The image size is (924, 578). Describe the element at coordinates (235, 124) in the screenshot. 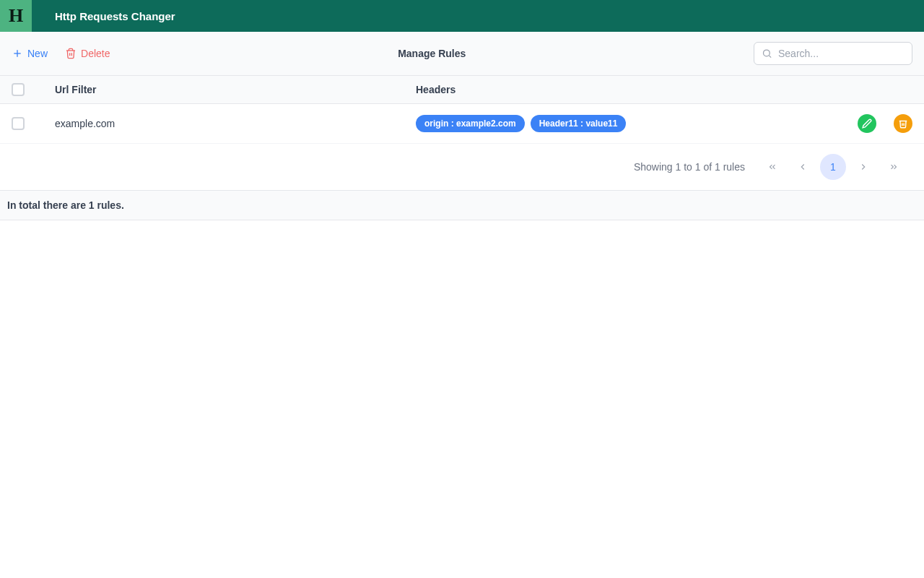

I see `row-url: example.com` at that location.